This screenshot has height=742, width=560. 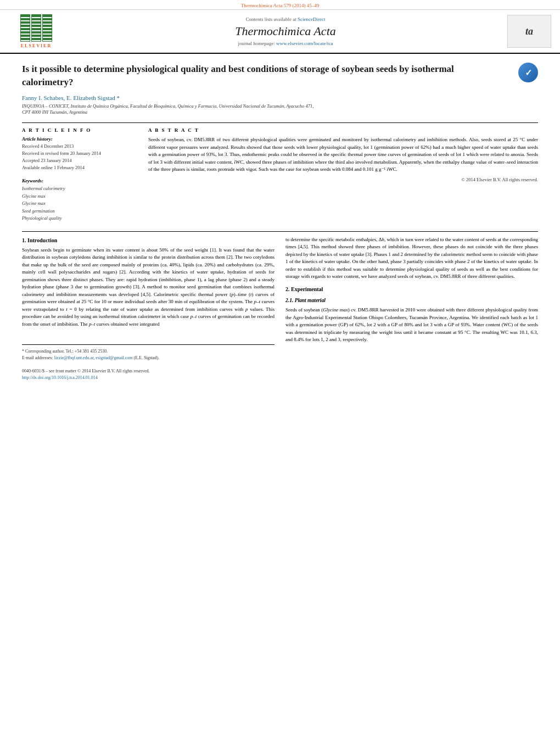 What do you see at coordinates (257, 43) in the screenshot?
I see `homepage-label: journal homepage:` at bounding box center [257, 43].